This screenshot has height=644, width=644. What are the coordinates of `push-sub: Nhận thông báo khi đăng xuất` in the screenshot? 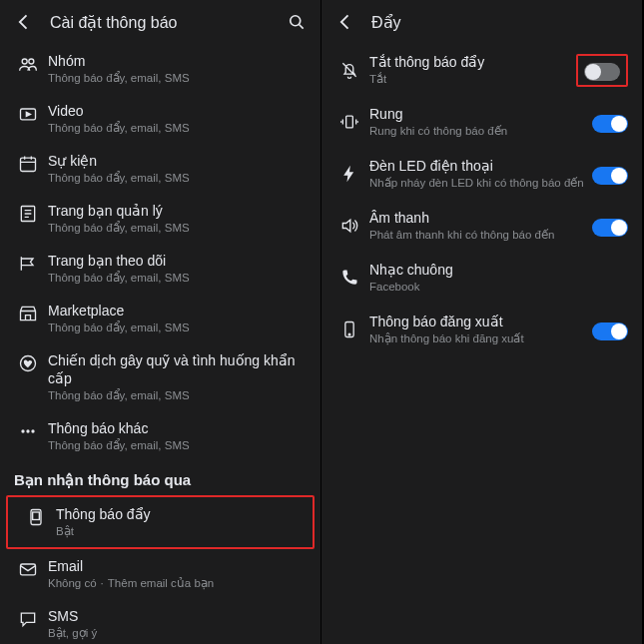 It's located at (477, 339).